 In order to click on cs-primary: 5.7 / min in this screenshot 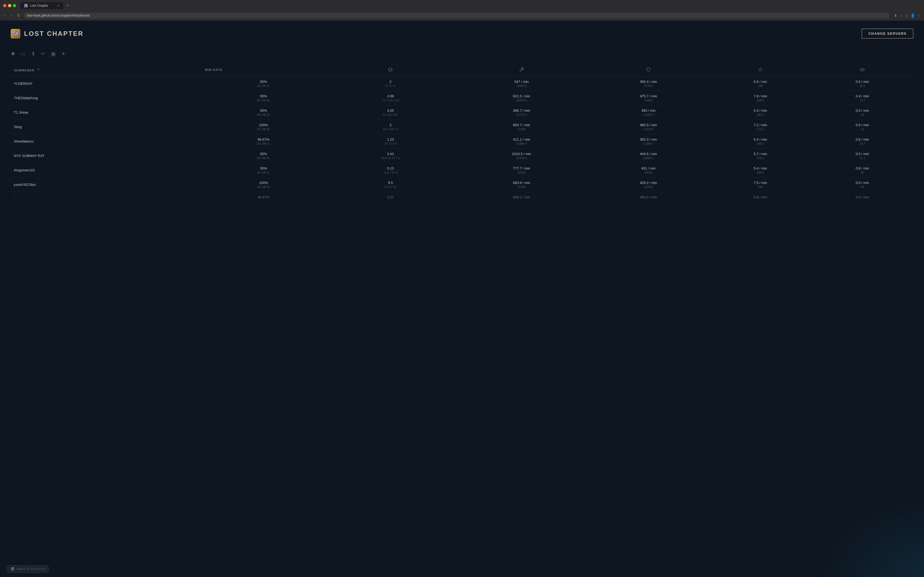, I will do `click(760, 154)`.